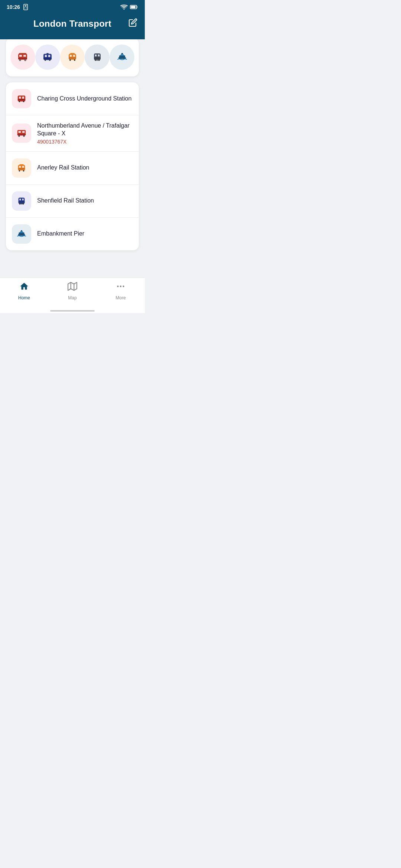 This screenshot has width=401, height=868. I want to click on stop-name-northumberland: Northumberland Avenue / Trafalgar Square…, so click(85, 130).